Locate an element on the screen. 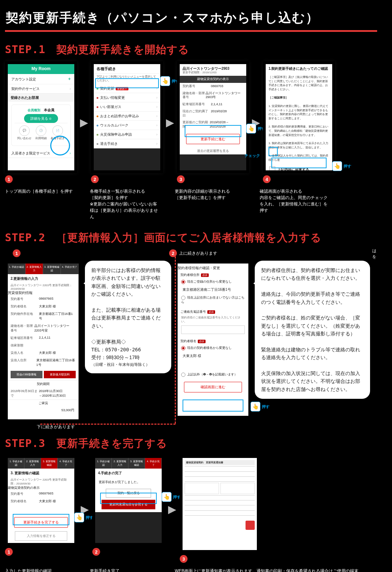  radio-label: 現在上記住所にお住まいでない方はこちら is located at coordinates (213, 300).